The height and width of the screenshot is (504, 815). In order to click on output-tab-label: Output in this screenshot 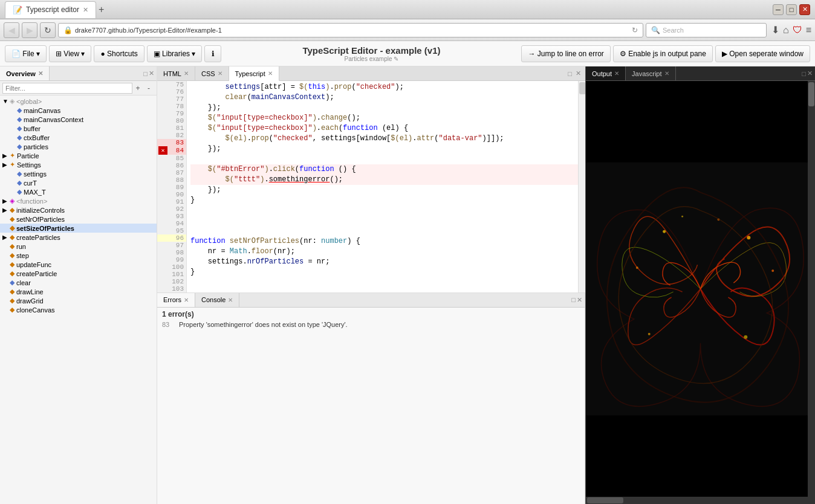, I will do `click(602, 74)`.